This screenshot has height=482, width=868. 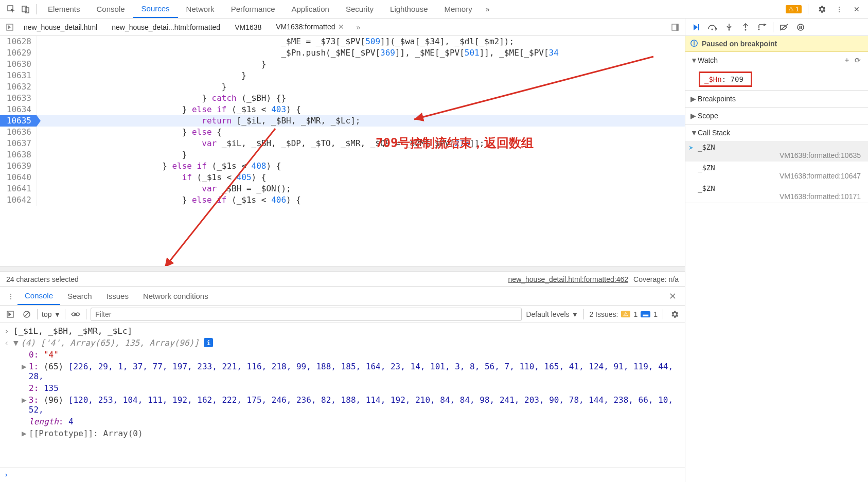 What do you see at coordinates (341, 27) in the screenshot?
I see `close-icon: ✕` at bounding box center [341, 27].